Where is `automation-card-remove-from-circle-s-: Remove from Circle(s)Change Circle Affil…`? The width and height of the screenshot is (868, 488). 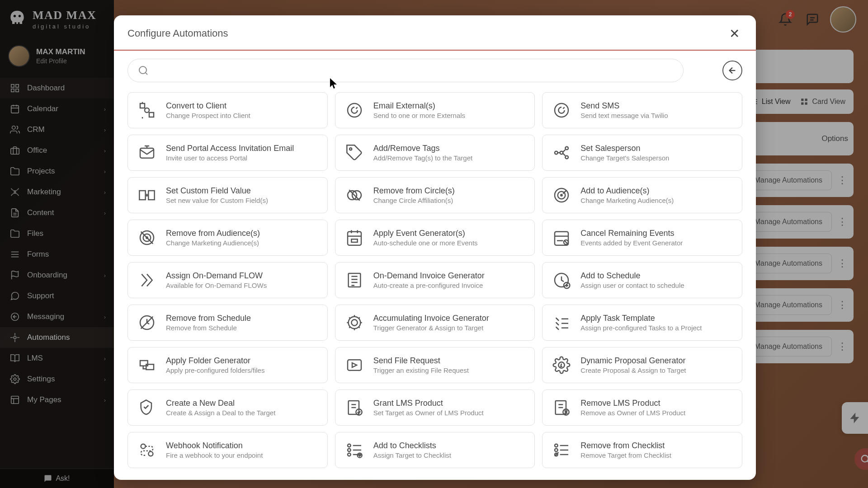 automation-card-remove-from-circle-s-: Remove from Circle(s)Change Circle Affil… is located at coordinates (435, 195).